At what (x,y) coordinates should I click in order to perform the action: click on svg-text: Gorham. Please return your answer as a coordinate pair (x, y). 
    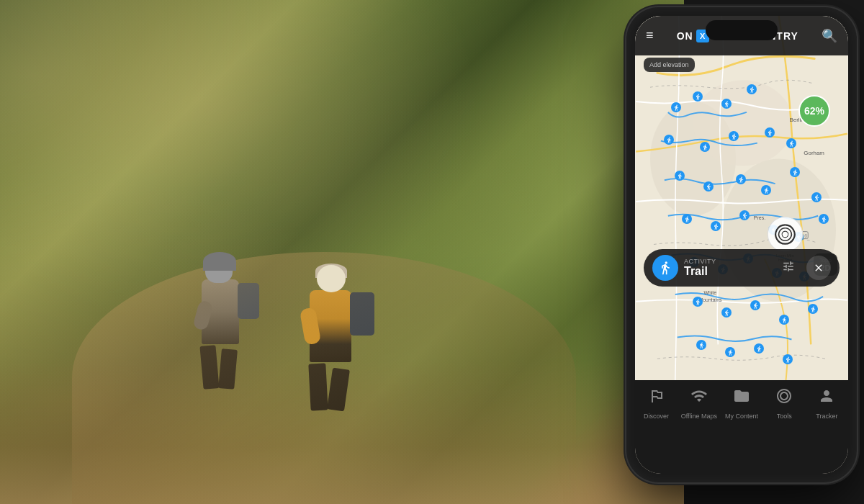
    Looking at the image, I should click on (814, 153).